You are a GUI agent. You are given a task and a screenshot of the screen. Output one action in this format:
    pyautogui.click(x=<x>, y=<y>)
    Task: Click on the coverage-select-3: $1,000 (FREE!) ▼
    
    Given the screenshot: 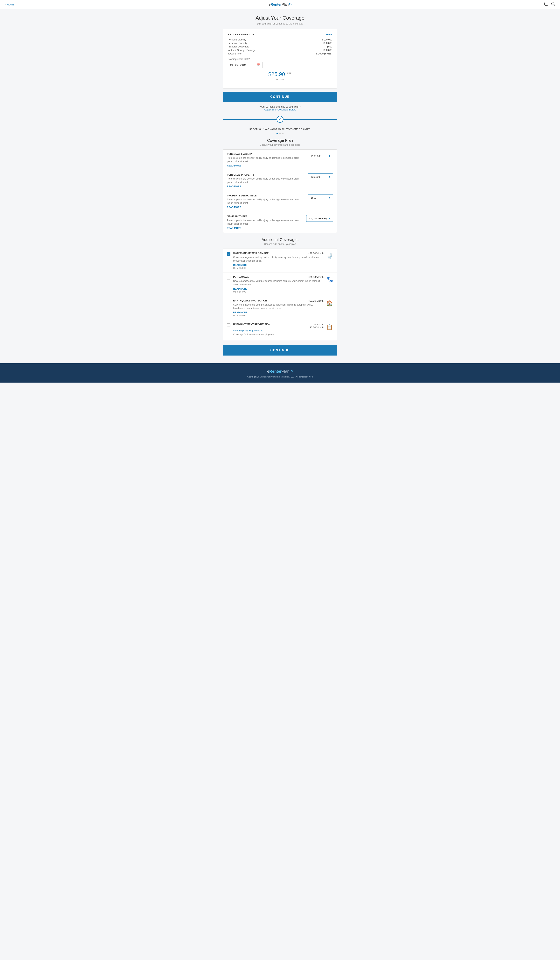 What is the action you would take?
    pyautogui.click(x=320, y=219)
    